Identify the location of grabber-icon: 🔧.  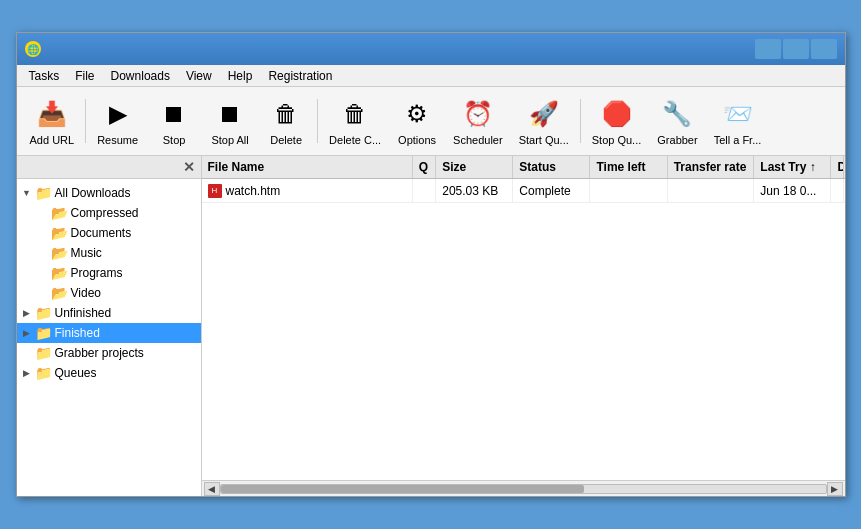
(677, 114).